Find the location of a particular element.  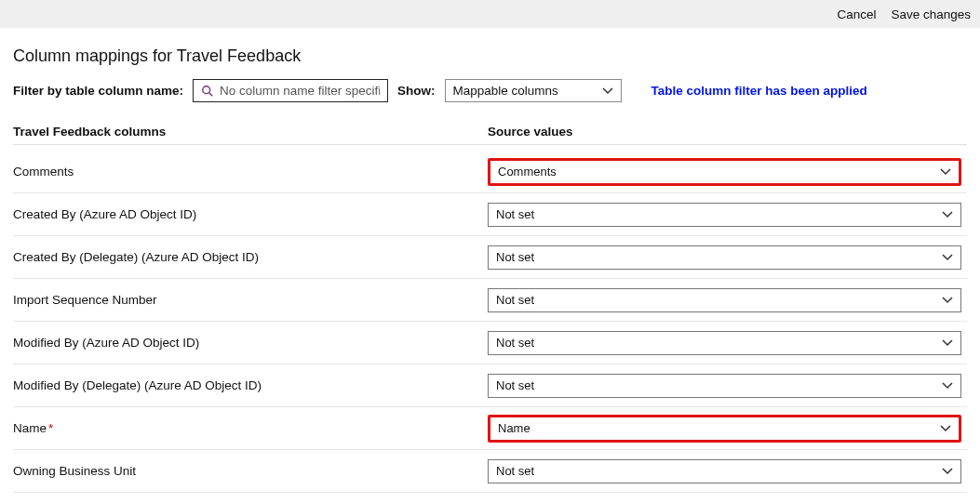

show-select: Mappable columns is located at coordinates (533, 91).